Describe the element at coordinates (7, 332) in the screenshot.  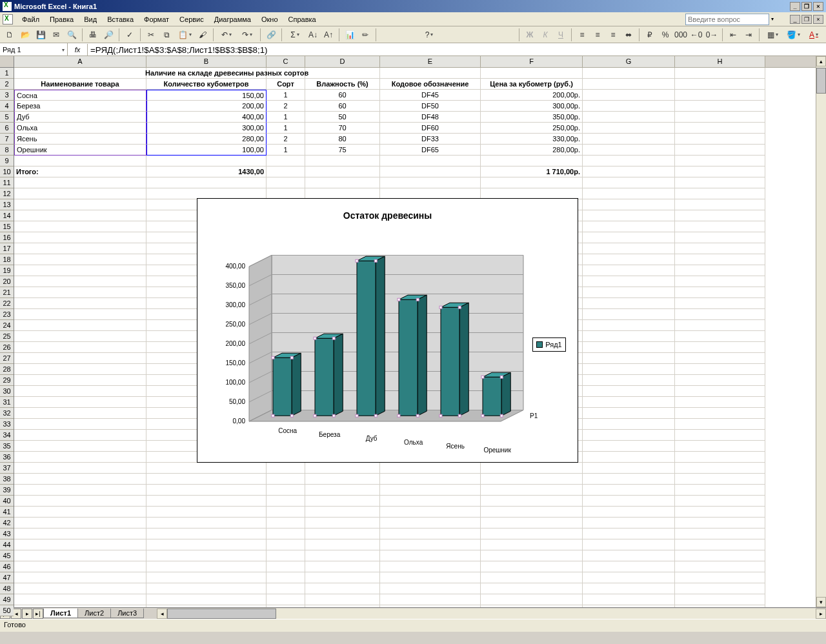
I see `row-headers: 1234567891011121314151617181920212223242…` at that location.